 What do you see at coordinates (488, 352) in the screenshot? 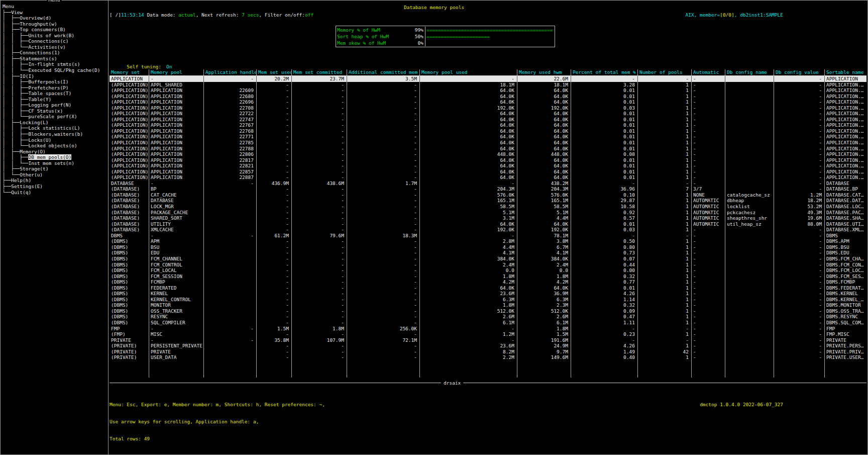
I see `table-row: (PRIVATE)PRIVATE---8.2M9.7M1.4942--PRIVA…` at bounding box center [488, 352].